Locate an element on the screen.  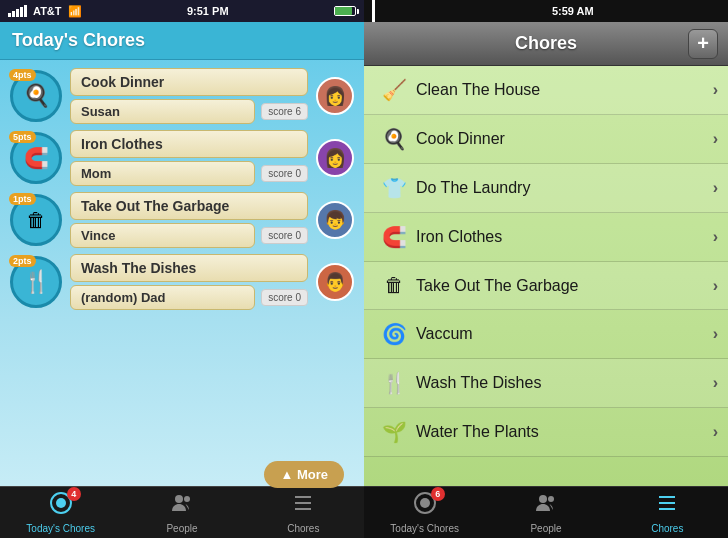
right-today-badge: 6 is located at coordinates (438, 494).